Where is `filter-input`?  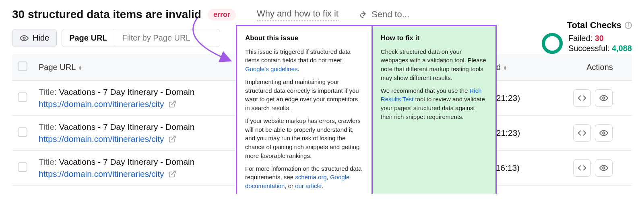
filter-input is located at coordinates (167, 38).